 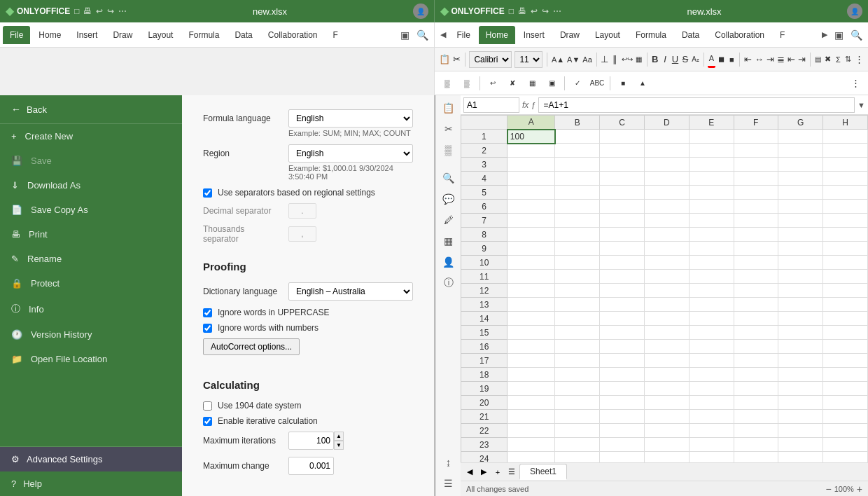 What do you see at coordinates (711, 333) in the screenshot?
I see `cell-E15` at bounding box center [711, 333].